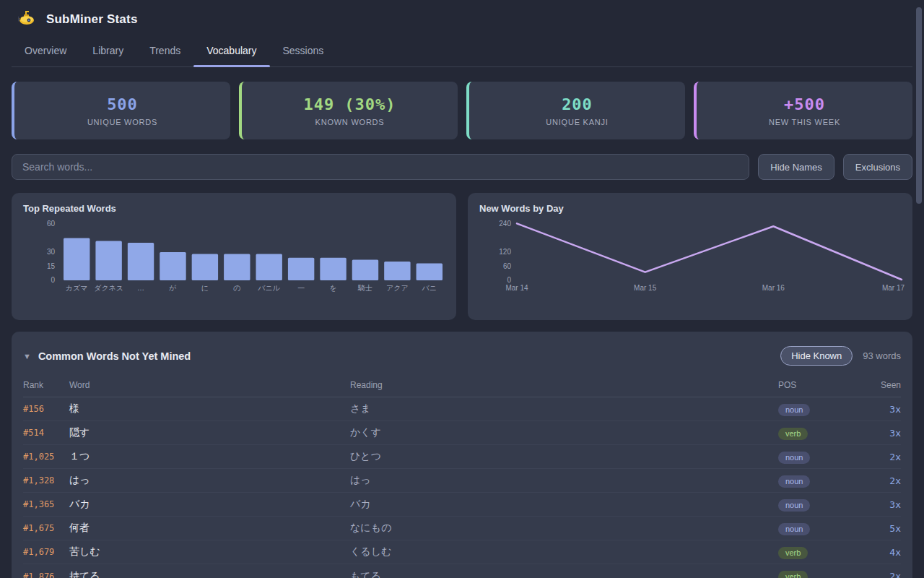  I want to click on stat-label: KNOWN WORDS, so click(350, 122).